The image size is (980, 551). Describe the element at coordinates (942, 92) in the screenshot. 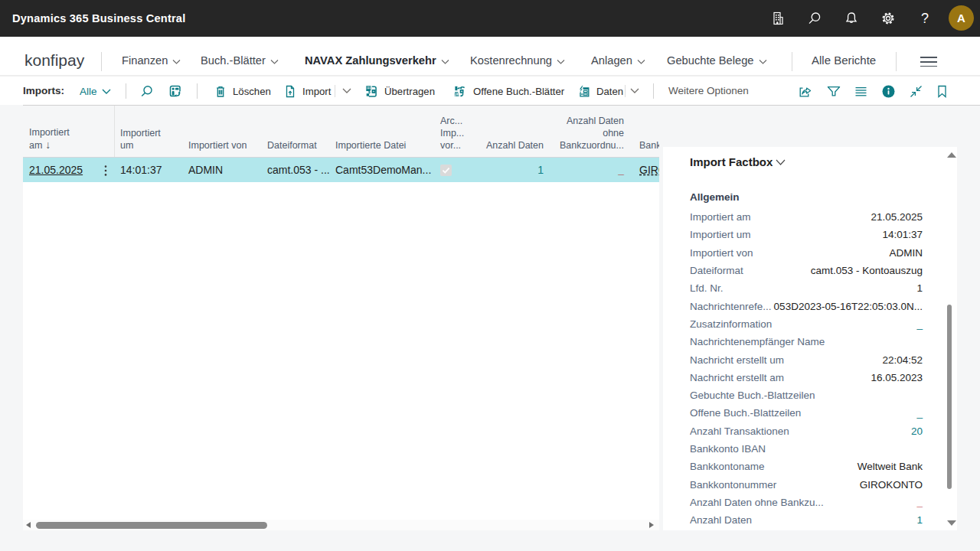

I see `bookmark-icon` at that location.